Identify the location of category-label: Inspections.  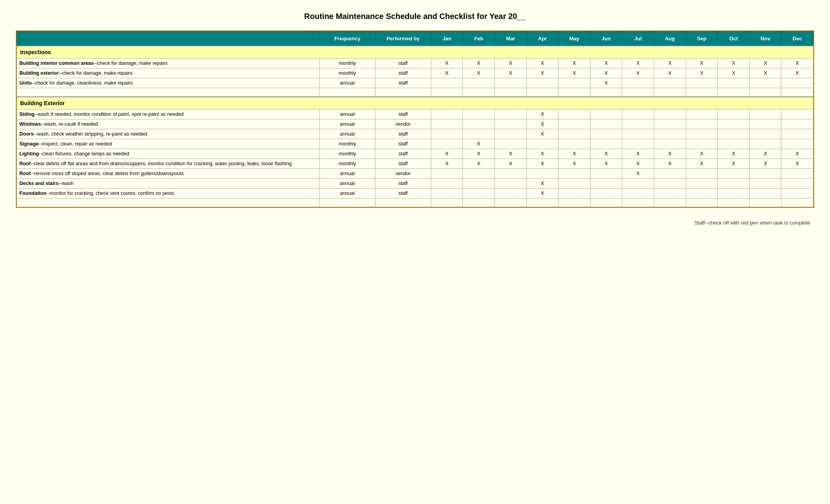
(415, 52).